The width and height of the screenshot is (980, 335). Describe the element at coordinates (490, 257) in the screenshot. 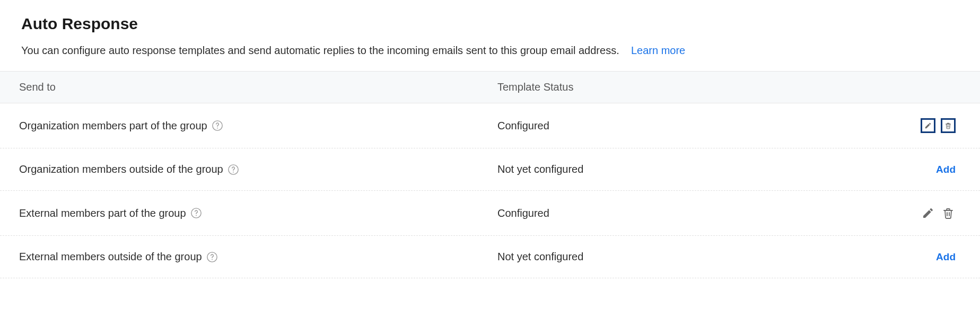

I see `table-row: External members outside of the groupNot…` at that location.